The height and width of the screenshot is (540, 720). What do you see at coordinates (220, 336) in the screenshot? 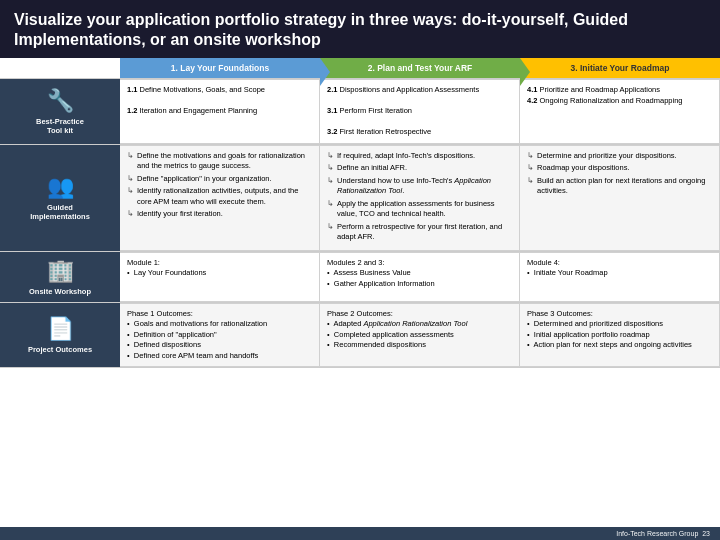
I see `po-1-text: Phase 1 Outcomes: • Goals and motivation…` at bounding box center [220, 336].